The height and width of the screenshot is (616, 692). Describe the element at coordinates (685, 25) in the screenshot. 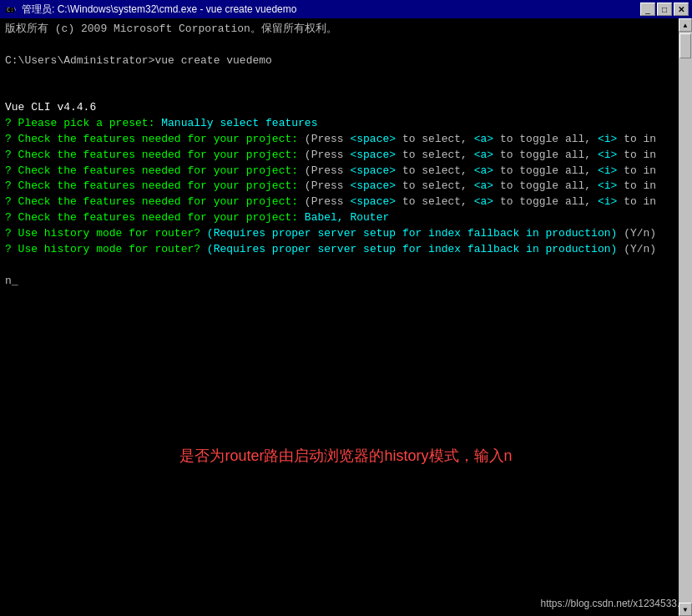

I see `scroll-up-button: ▲` at that location.